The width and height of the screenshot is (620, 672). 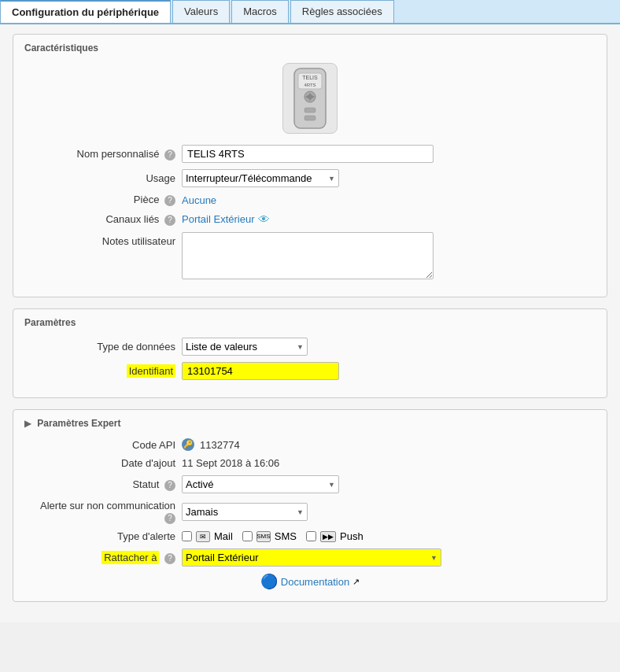 What do you see at coordinates (203, 537) in the screenshot?
I see `mail-icon: ✉` at bounding box center [203, 537].